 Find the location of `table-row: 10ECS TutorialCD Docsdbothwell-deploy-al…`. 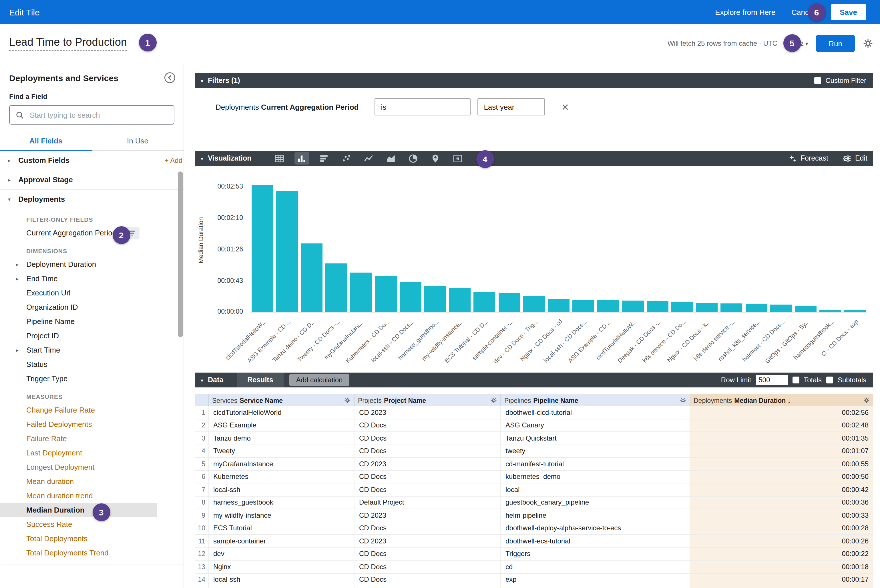

table-row: 10ECS TutorialCD Docsdbothwell-deploy-al… is located at coordinates (534, 528).